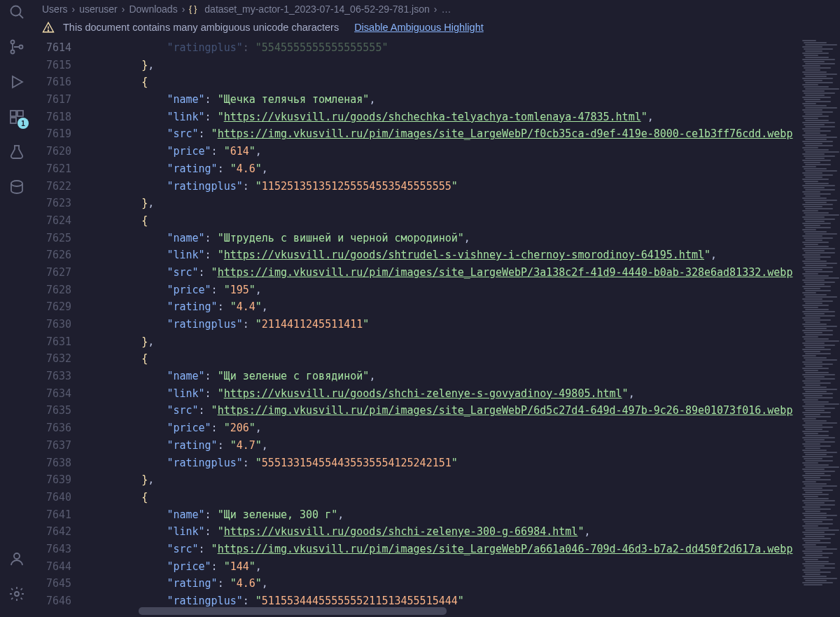  What do you see at coordinates (153, 9) in the screenshot?
I see `breadcrumb-segment: Downloads` at bounding box center [153, 9].